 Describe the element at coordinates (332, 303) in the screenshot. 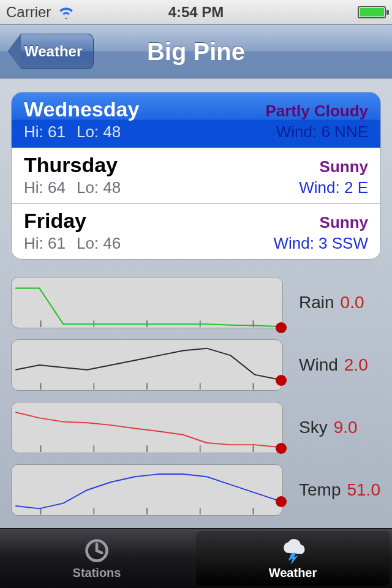

I see `chart-label: Rain0.0` at that location.